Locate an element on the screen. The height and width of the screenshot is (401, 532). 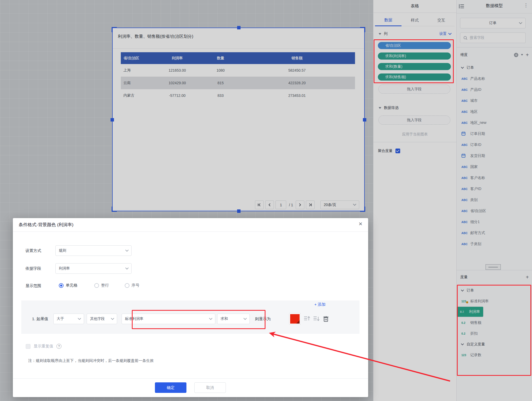
radio-label: 整行 is located at coordinates (105, 286).